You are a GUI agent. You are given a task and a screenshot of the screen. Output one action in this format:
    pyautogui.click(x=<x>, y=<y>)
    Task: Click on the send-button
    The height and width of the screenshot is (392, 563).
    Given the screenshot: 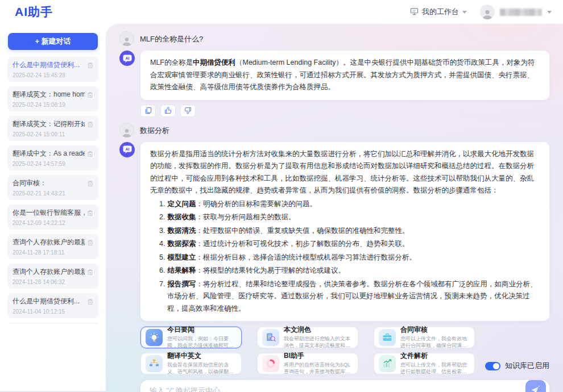 What is the action you would take?
    pyautogui.click(x=536, y=386)
    